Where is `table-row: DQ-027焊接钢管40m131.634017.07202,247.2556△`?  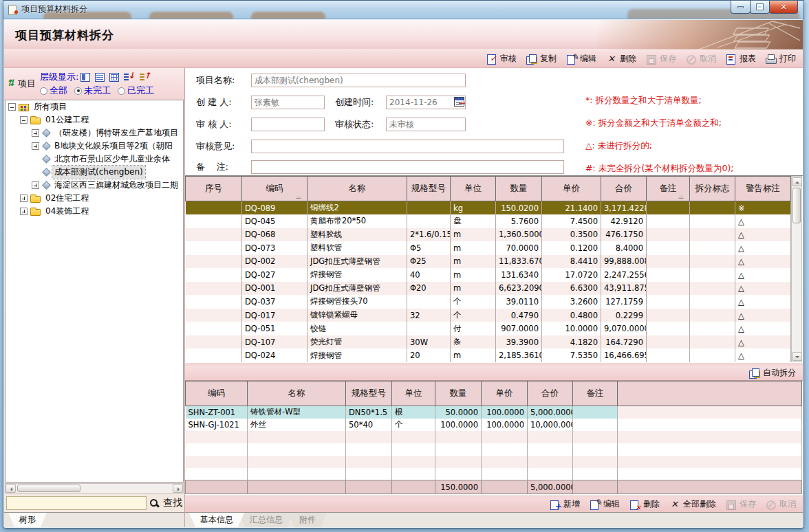
table-row: DQ-027焊接钢管40m131.634017.07202,247.2556△ is located at coordinates (488, 275).